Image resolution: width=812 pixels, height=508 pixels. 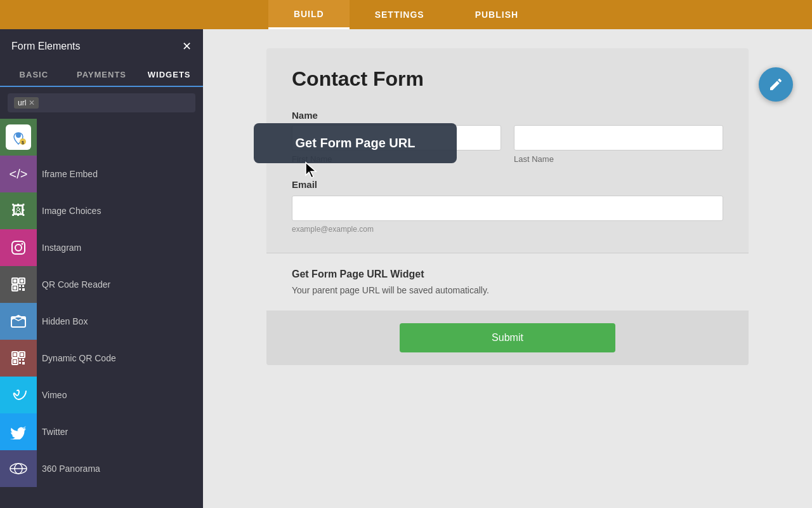 What do you see at coordinates (46, 46) in the screenshot?
I see `sidebar-title: Form Elements` at bounding box center [46, 46].